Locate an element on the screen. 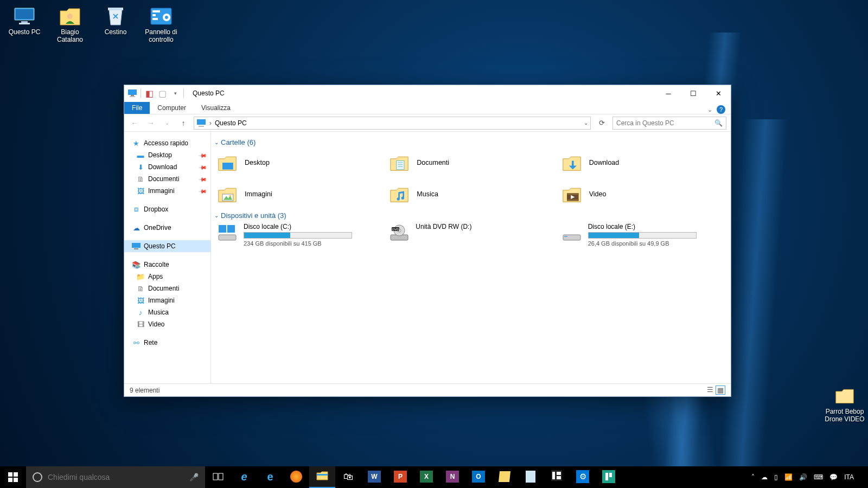 This screenshot has height=488, width=868. nav-desktop: ▬Desktop📌 is located at coordinates (167, 155).